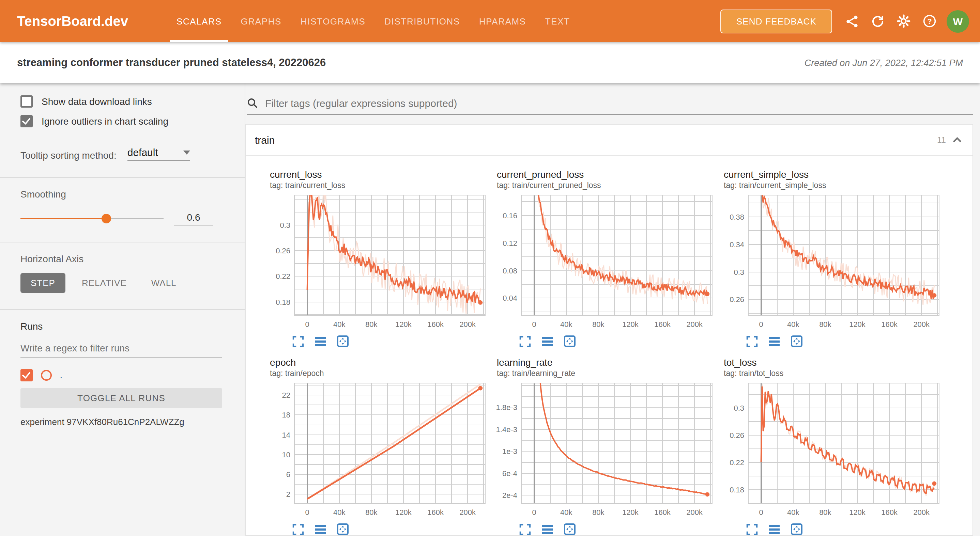 The width and height of the screenshot is (980, 536). What do you see at coordinates (171, 63) in the screenshot?
I see `experiment-title: streaming conformer transducer pruned st…` at bounding box center [171, 63].